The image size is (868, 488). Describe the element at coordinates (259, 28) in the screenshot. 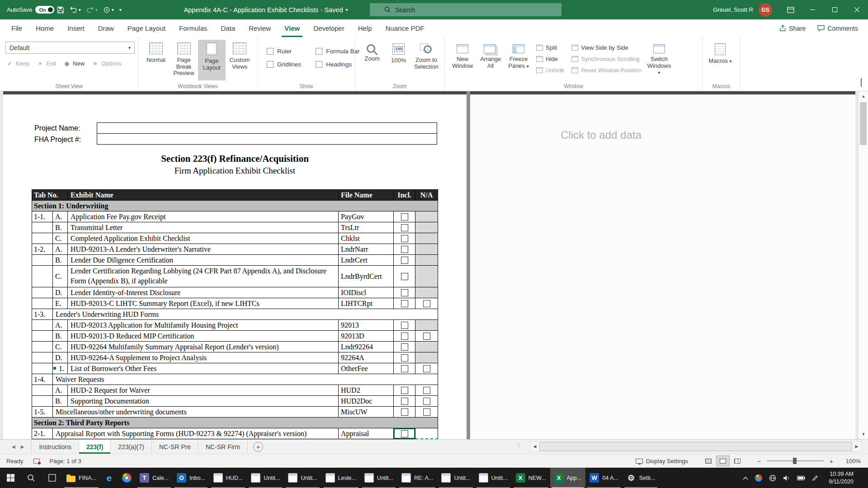

I see `tab-review: Review` at that location.